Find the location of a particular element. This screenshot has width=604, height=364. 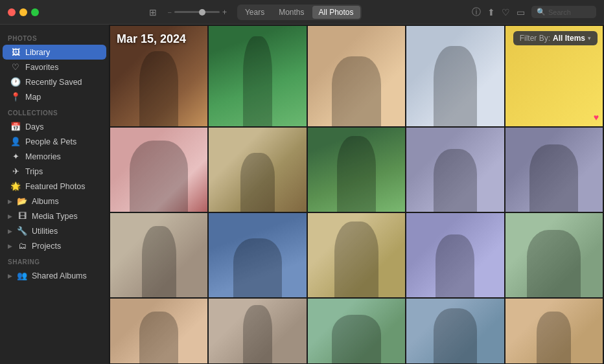

search-icon: 🔍 is located at coordinates (541, 12).